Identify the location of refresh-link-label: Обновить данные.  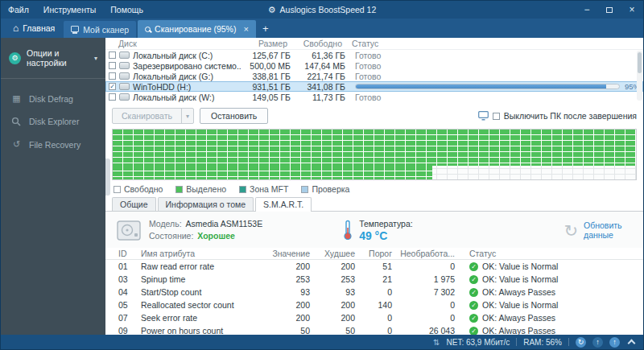
(605, 230).